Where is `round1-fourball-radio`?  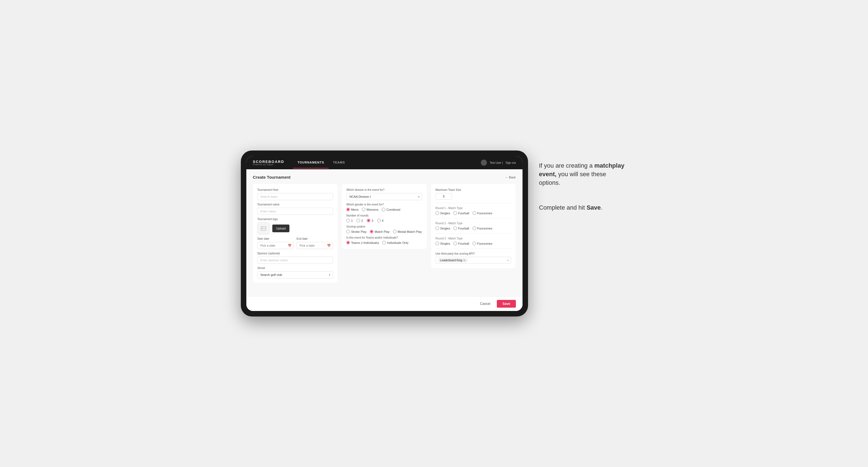
round1-fourball-radio is located at coordinates (455, 213).